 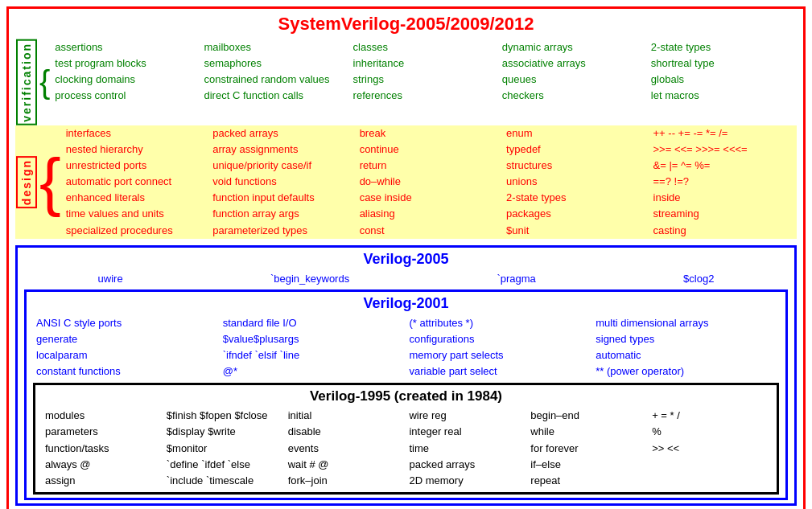 What do you see at coordinates (126, 371) in the screenshot?
I see `v2001-c1-r4: constant functions` at bounding box center [126, 371].